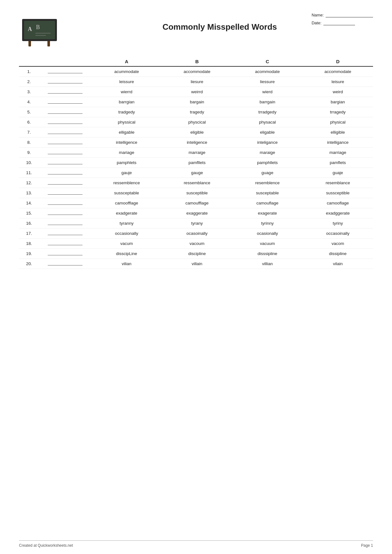 The width and height of the screenshot is (392, 554). I want to click on word-cell-c: vacuum, so click(267, 244).